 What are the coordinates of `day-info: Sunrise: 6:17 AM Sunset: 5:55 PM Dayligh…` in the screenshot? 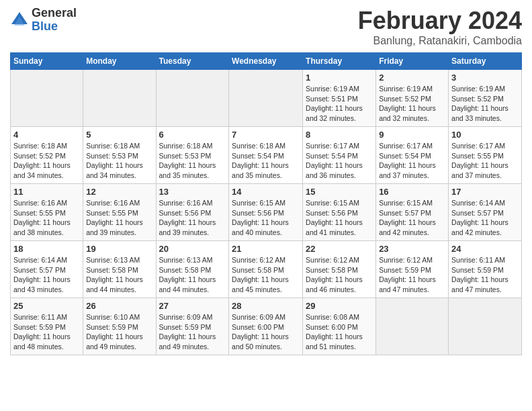 It's located at (485, 161).